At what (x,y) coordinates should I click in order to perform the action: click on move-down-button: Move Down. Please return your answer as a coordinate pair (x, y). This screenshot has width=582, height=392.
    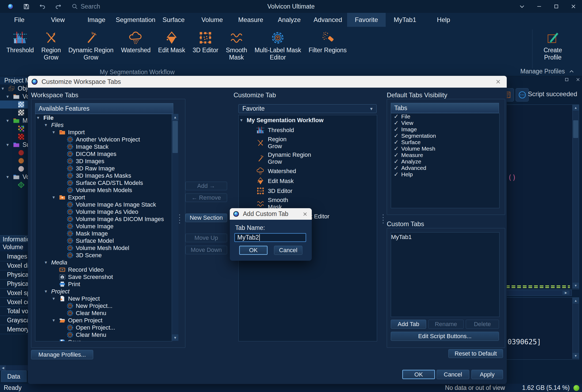
    Looking at the image, I should click on (206, 250).